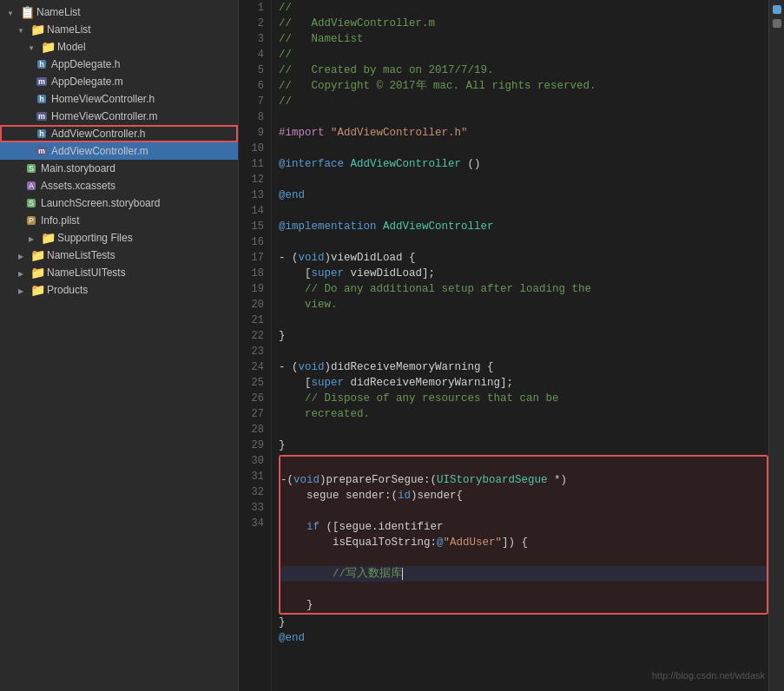 The height and width of the screenshot is (691, 784). I want to click on sidebar-label-launch: LaunchScreen.storyboard, so click(137, 203).